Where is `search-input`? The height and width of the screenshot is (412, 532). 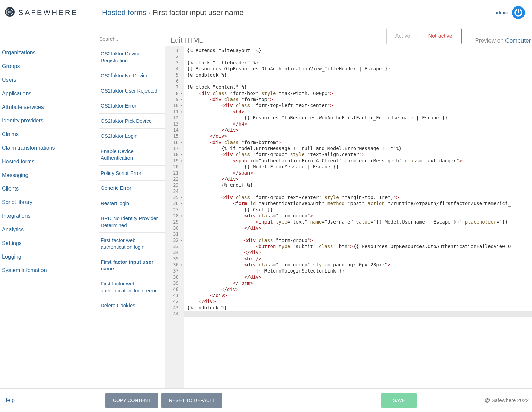 search-input is located at coordinates (131, 39).